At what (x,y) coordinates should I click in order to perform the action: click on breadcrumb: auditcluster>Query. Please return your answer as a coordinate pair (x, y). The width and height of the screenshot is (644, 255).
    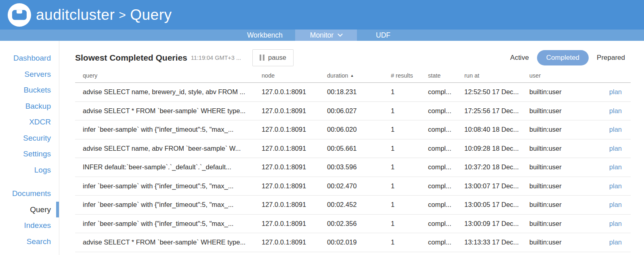
    Looking at the image, I should click on (104, 15).